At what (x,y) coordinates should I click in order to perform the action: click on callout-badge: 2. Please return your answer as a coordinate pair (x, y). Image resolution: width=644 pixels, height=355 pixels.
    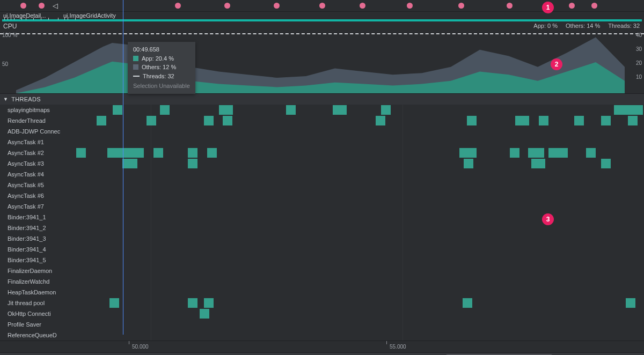
    Looking at the image, I should click on (557, 64).